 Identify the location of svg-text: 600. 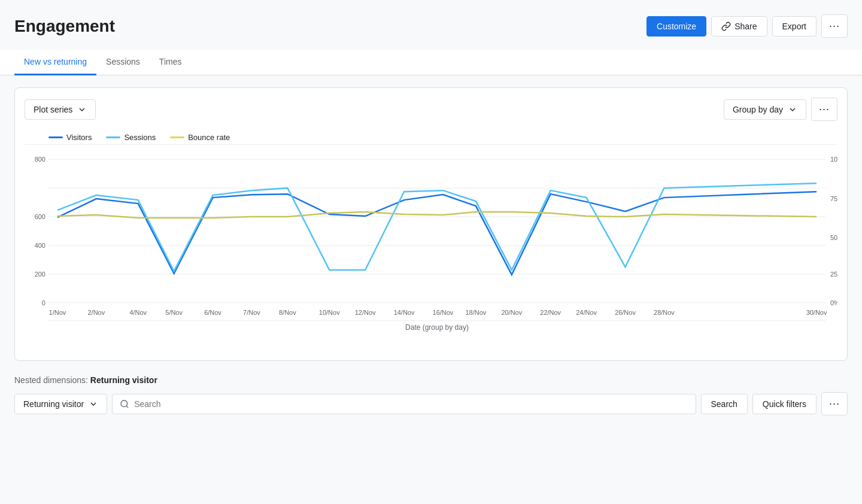
(40, 217).